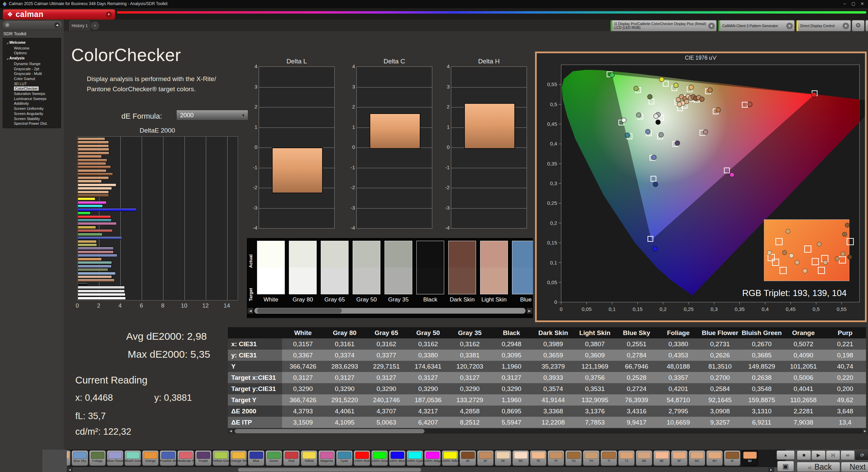  What do you see at coordinates (32, 64) in the screenshot?
I see `sidebar-item-dynamic-range: Dynamic Range` at bounding box center [32, 64].